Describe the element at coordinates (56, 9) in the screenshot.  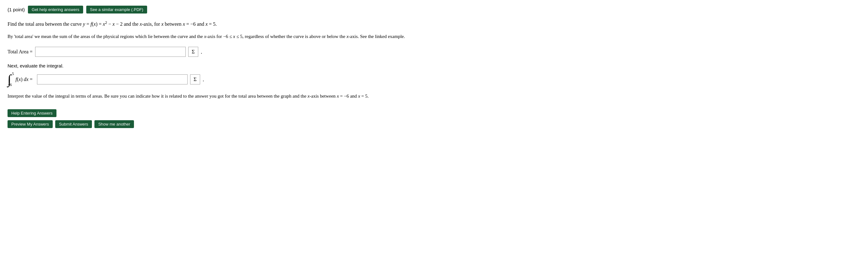
I see `help-entering-btn: Get help entering answers` at that location.